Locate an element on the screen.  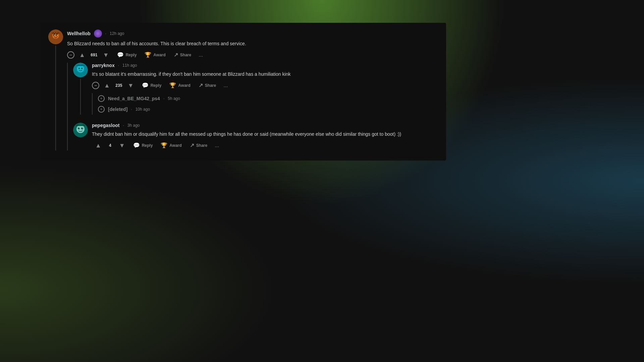
username-need: Need_a_BE_MG42_ps4 is located at coordinates (134, 99).